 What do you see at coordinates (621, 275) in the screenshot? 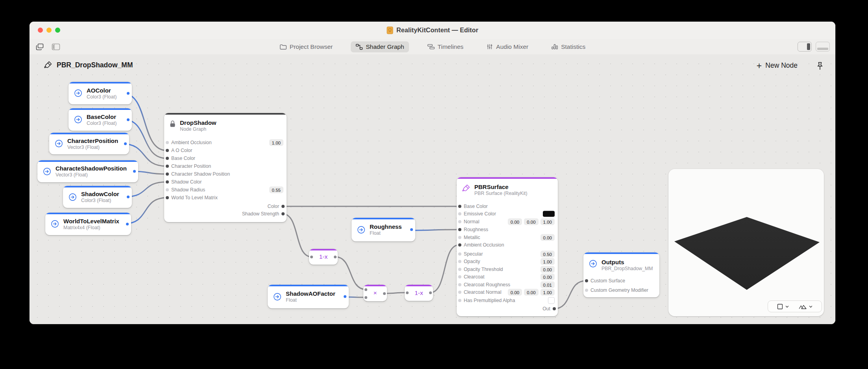
I see `node-Outputs: Outputs PBR_DropShadow_MM Custom Surface…` at bounding box center [621, 275].